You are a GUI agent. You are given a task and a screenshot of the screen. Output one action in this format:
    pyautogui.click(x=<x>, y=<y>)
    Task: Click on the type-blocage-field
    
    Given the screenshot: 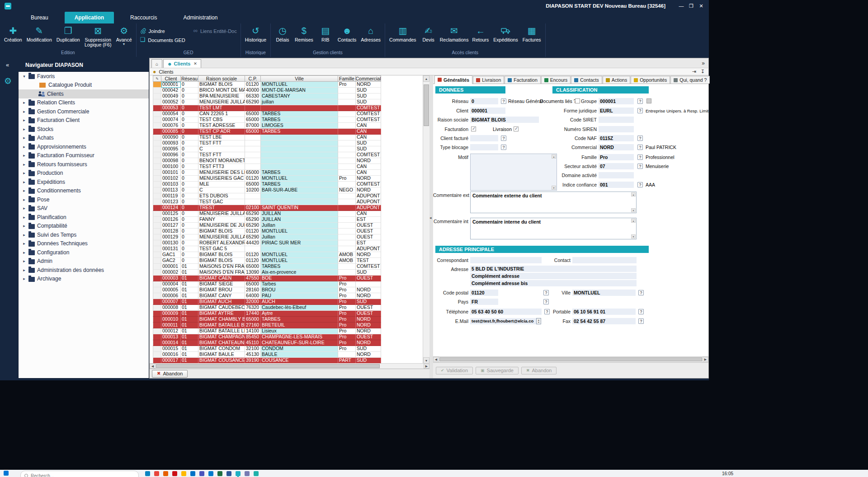 What is the action you would take?
    pyautogui.click(x=484, y=147)
    